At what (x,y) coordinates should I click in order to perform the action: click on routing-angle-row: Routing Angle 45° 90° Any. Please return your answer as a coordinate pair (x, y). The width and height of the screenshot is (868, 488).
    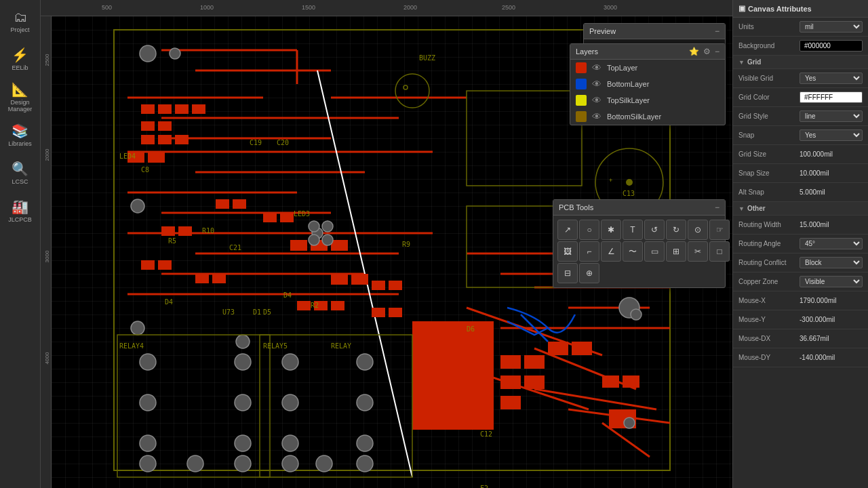
    Looking at the image, I should click on (800, 244).